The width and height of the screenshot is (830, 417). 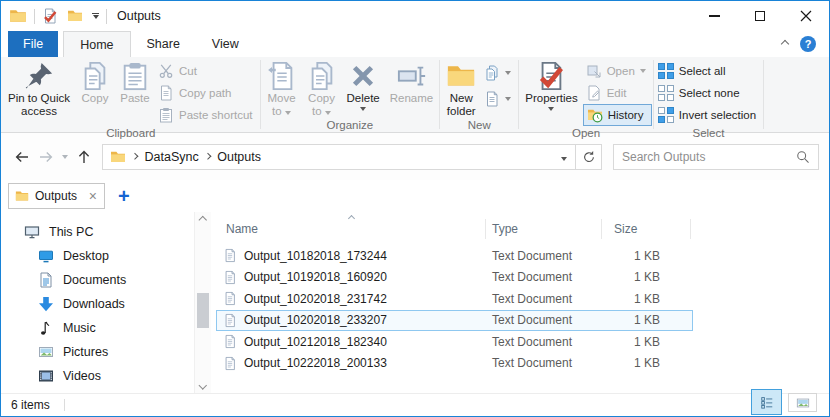 What do you see at coordinates (522, 229) in the screenshot?
I see `column-headers: Name Type Size` at bounding box center [522, 229].